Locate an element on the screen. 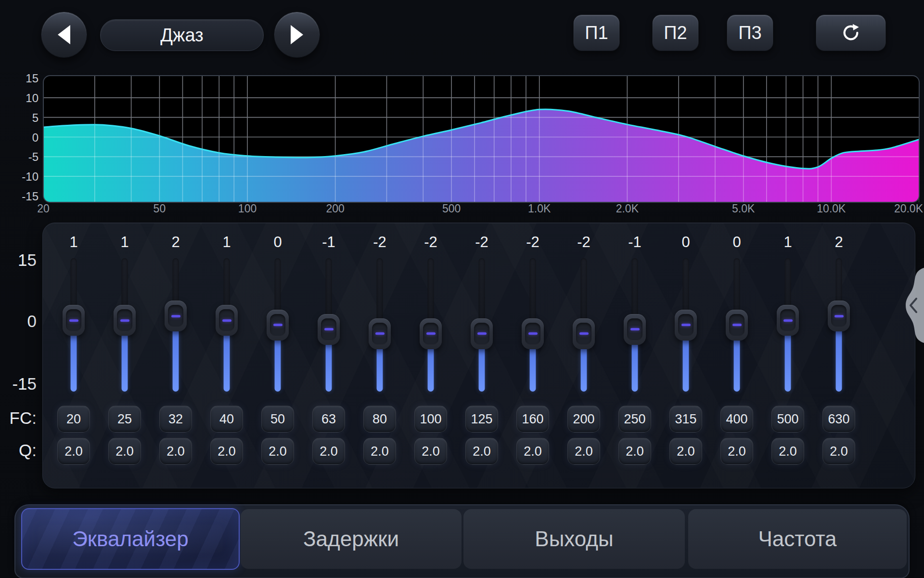 This screenshot has height=578, width=924. eq-band: 0 315 2.0 is located at coordinates (686, 355).